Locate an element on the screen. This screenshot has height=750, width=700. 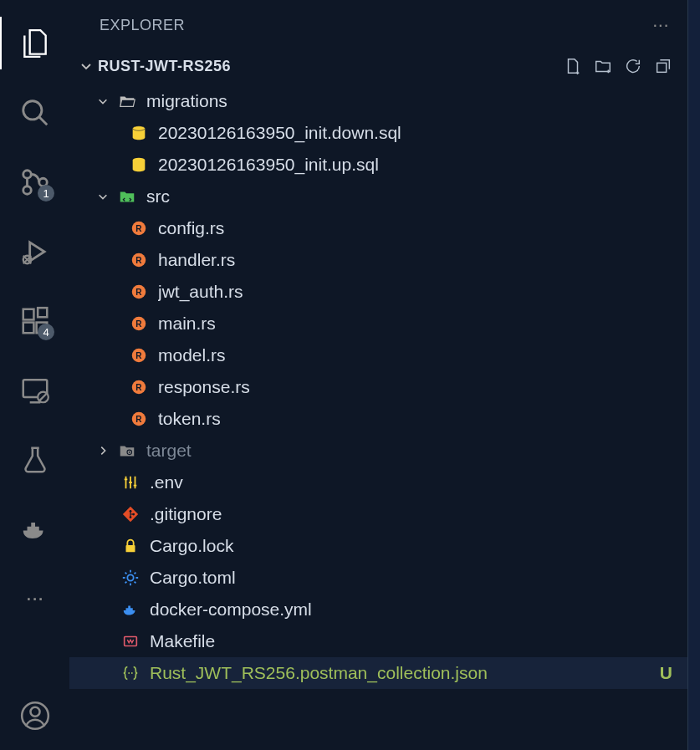
activity-search is located at coordinates (35, 112).